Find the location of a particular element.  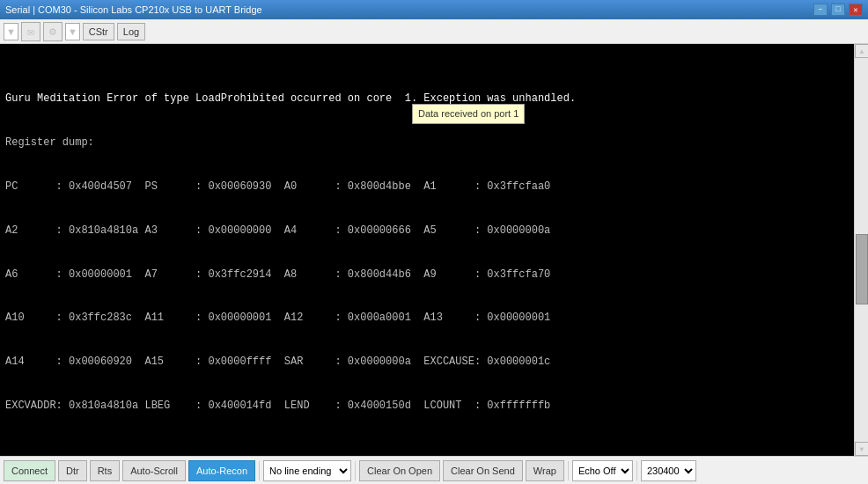

port-dropdown-label: ▼ is located at coordinates (11, 32).